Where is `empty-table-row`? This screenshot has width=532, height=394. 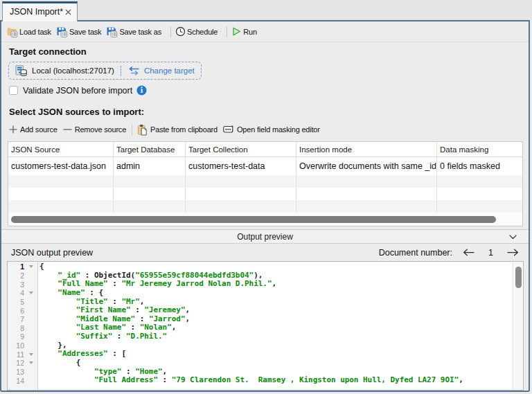 empty-table-row is located at coordinates (265, 206).